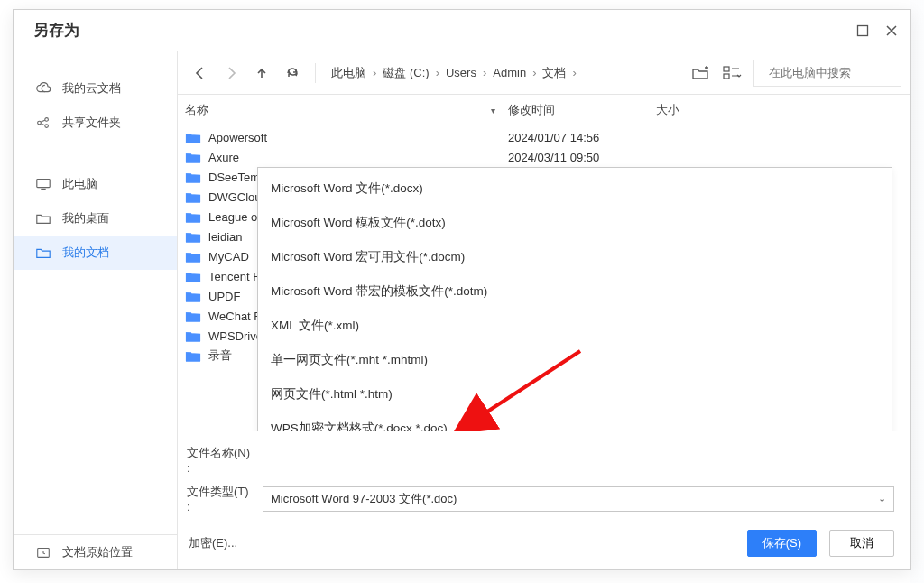 The image size is (924, 583). Describe the element at coordinates (493, 110) in the screenshot. I see `sort-caret-icon: ▾` at that location.